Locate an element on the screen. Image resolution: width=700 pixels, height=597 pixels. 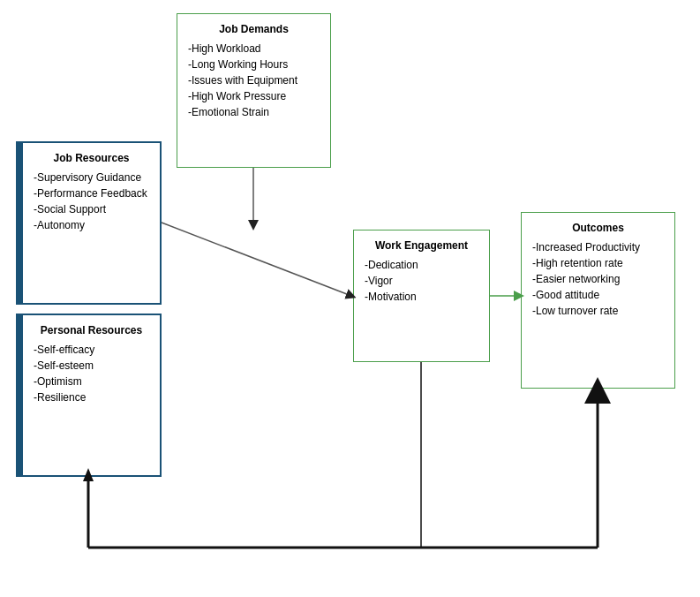
personal-resources-item-3: -Optimism is located at coordinates (92, 382).